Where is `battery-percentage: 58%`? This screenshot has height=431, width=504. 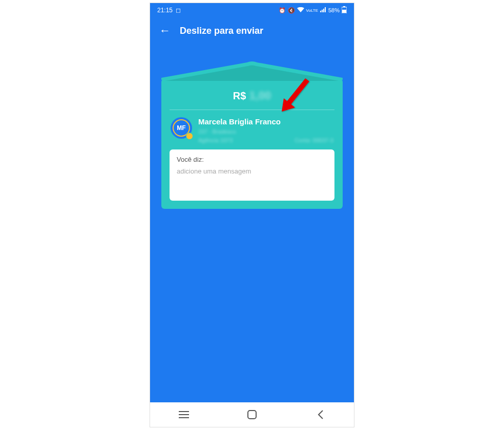
battery-percentage: 58% is located at coordinates (334, 10).